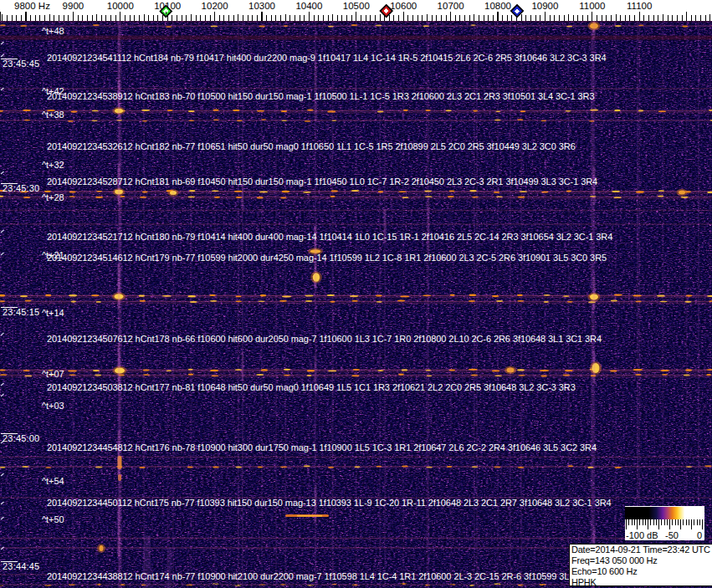 Image resolution: width=712 pixels, height=588 pixels. Describe the element at coordinates (262, 6) in the screenshot. I see `svg-text: 10300` at that location.